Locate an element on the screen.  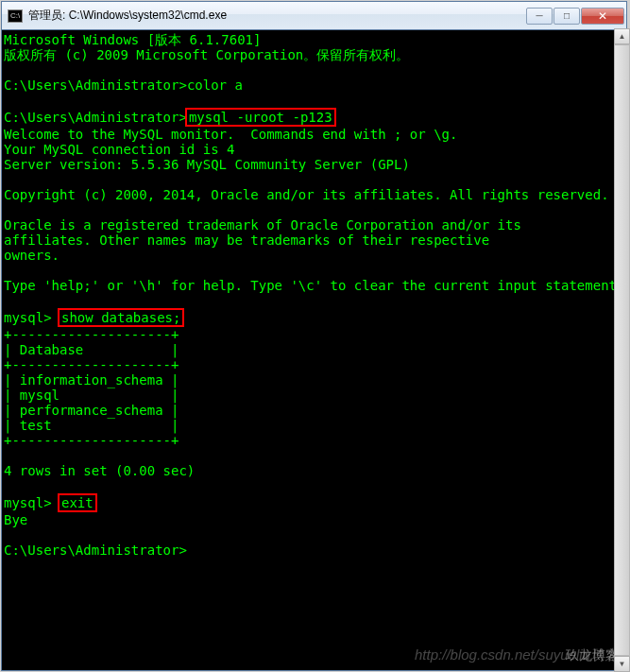
copyright-line: 版权所有 (c) 2009 Microsoft Corporation。保留所有… is located at coordinates (206, 55).